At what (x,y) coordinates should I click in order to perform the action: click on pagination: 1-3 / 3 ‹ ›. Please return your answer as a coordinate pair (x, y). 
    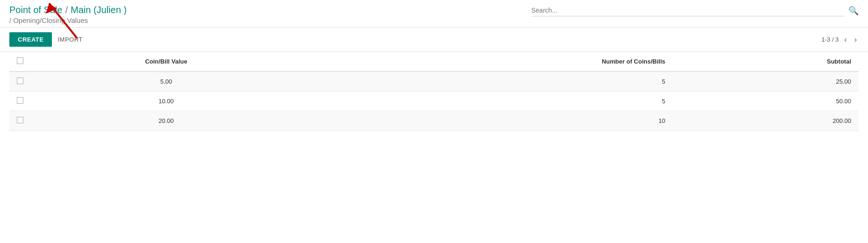
    Looking at the image, I should click on (840, 40).